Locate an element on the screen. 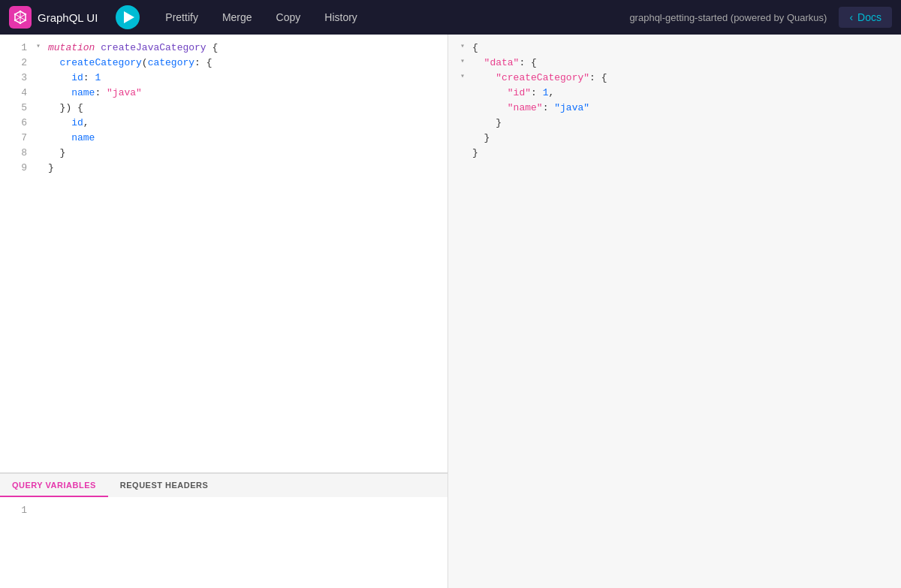 This screenshot has width=901, height=588. line-number: 9 is located at coordinates (17, 168).